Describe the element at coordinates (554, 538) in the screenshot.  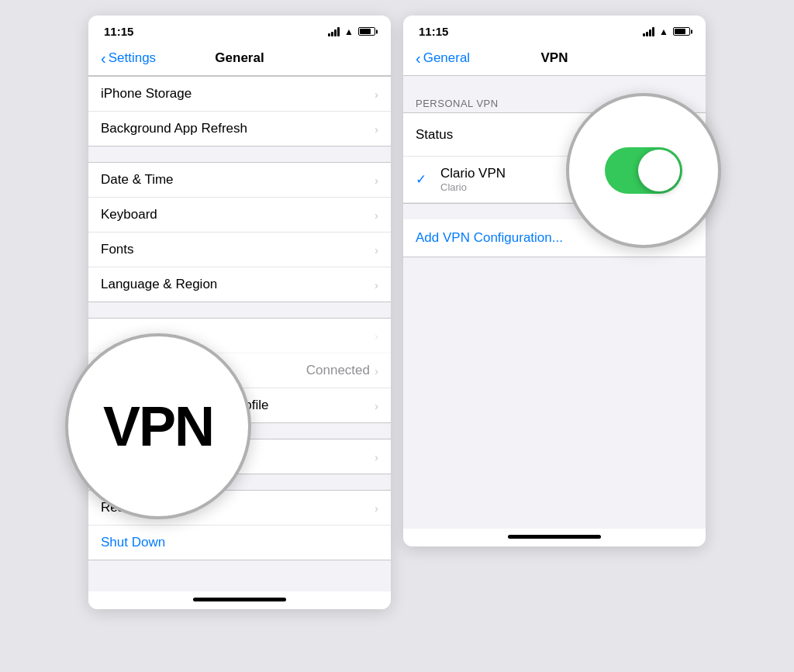
I see `home-indicator-right` at that location.